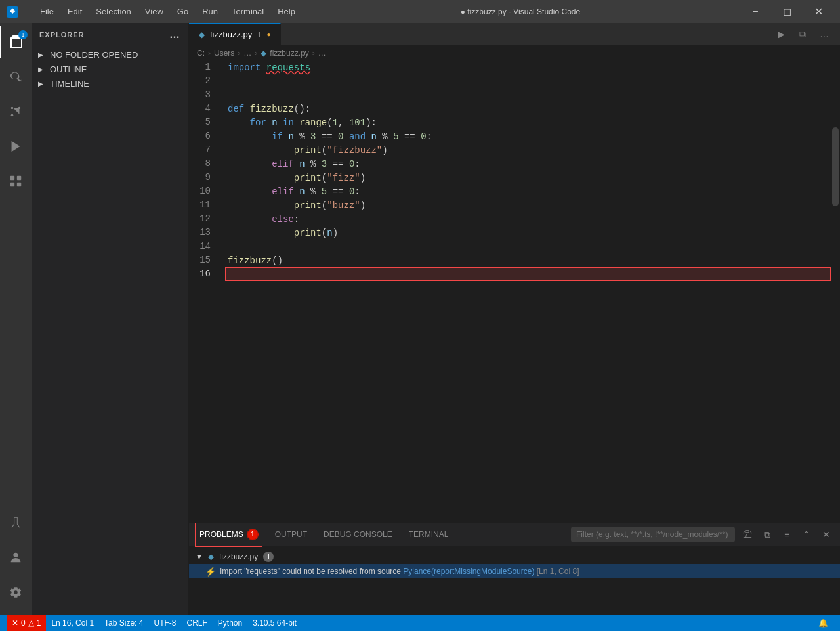 The height and width of the screenshot is (631, 840). I want to click on status-tab-size: Tab Size: 4, so click(123, 622).